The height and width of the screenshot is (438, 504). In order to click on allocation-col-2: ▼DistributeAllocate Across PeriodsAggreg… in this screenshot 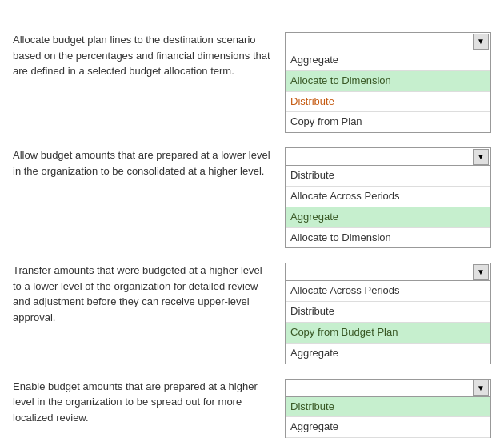, I will do `click(388, 198)`.